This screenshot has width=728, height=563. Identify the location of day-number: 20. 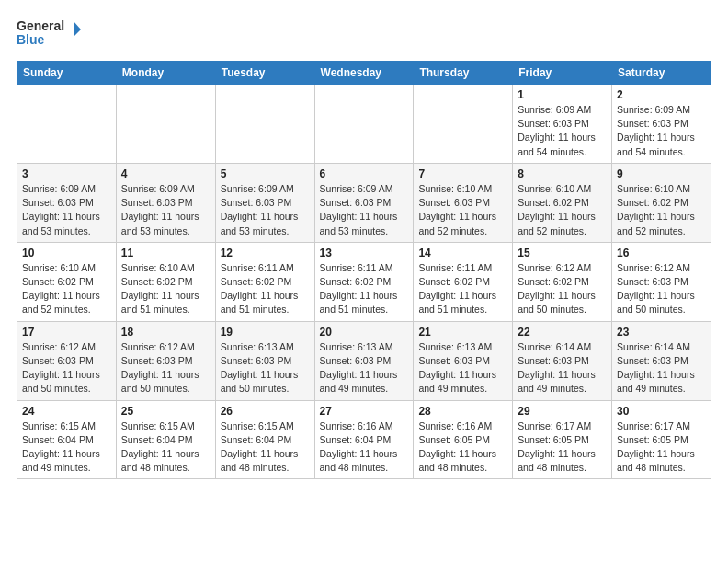
(364, 332).